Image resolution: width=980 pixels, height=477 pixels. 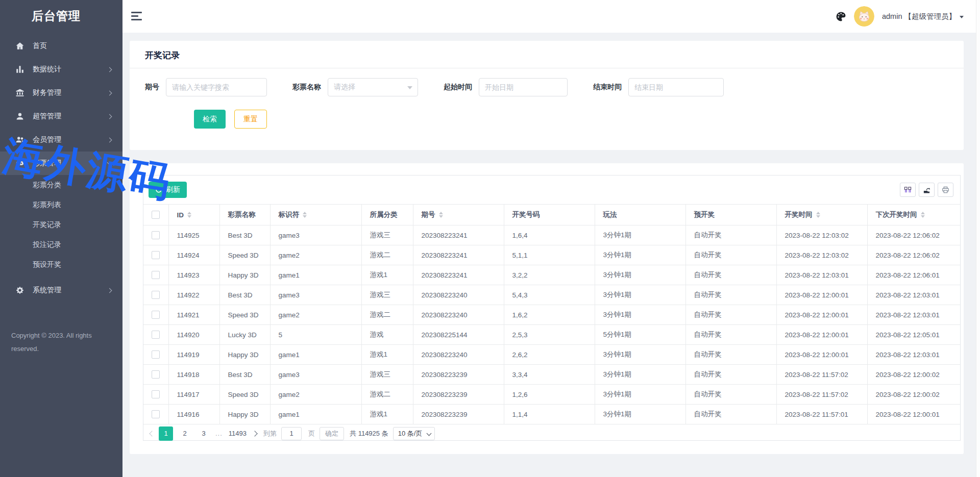 What do you see at coordinates (414, 434) in the screenshot?
I see `page-size-select: 10 条/页` at bounding box center [414, 434].